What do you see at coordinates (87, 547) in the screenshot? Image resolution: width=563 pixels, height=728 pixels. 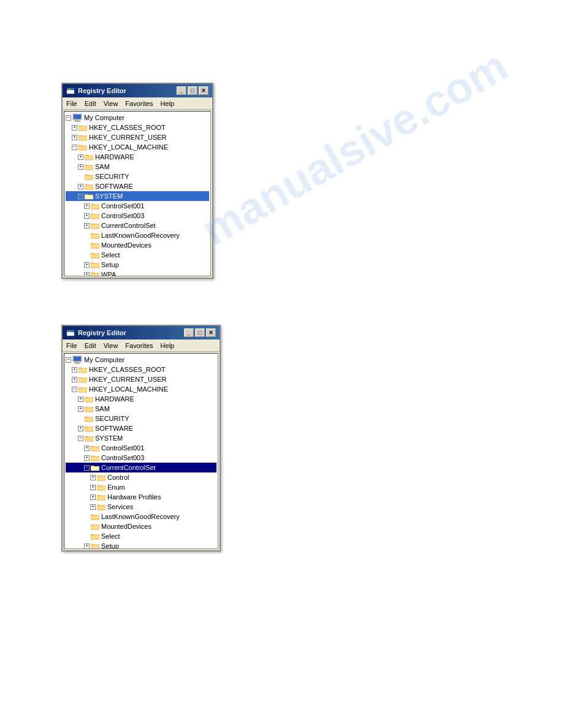 I see `expand-setup-2: +` at bounding box center [87, 547].